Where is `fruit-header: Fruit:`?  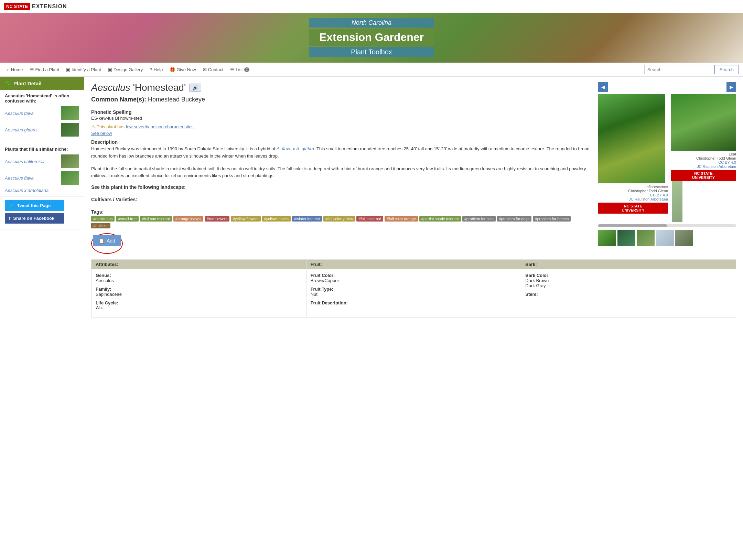 fruit-header: Fruit: is located at coordinates (414, 265).